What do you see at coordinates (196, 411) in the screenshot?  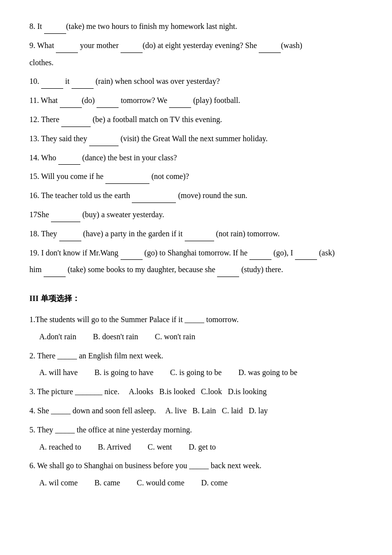 I see `mc-question-4: 4. She _____ down and soon fell asleep. …` at bounding box center [196, 411].